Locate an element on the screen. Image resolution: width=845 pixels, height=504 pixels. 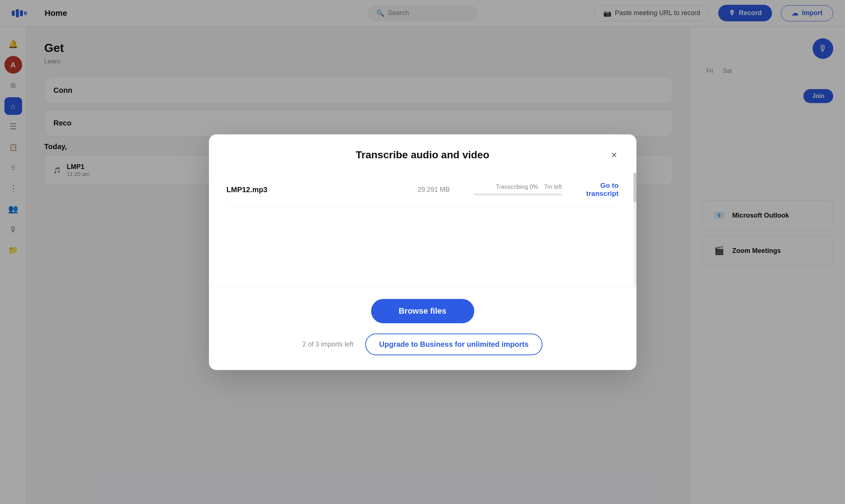
modal-scroll-thumb is located at coordinates (635, 187).